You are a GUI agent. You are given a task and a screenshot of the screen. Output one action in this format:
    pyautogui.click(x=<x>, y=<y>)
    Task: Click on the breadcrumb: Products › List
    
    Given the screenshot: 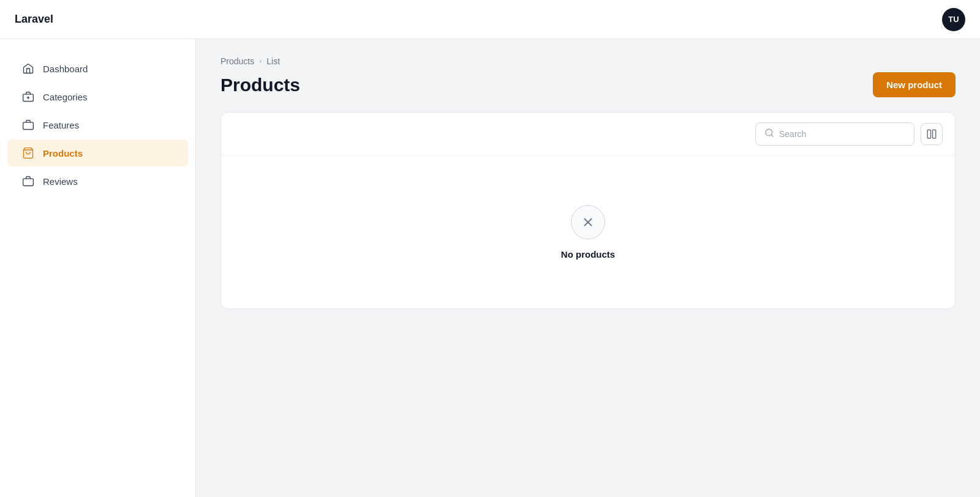 What is the action you would take?
    pyautogui.click(x=588, y=61)
    